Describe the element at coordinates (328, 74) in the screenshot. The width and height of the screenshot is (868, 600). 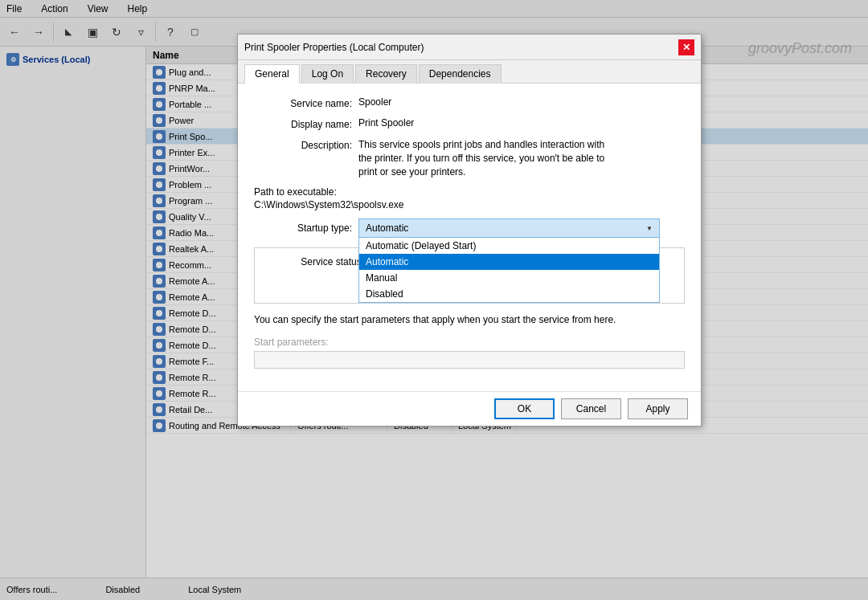
I see `tab-logon: Log On` at that location.